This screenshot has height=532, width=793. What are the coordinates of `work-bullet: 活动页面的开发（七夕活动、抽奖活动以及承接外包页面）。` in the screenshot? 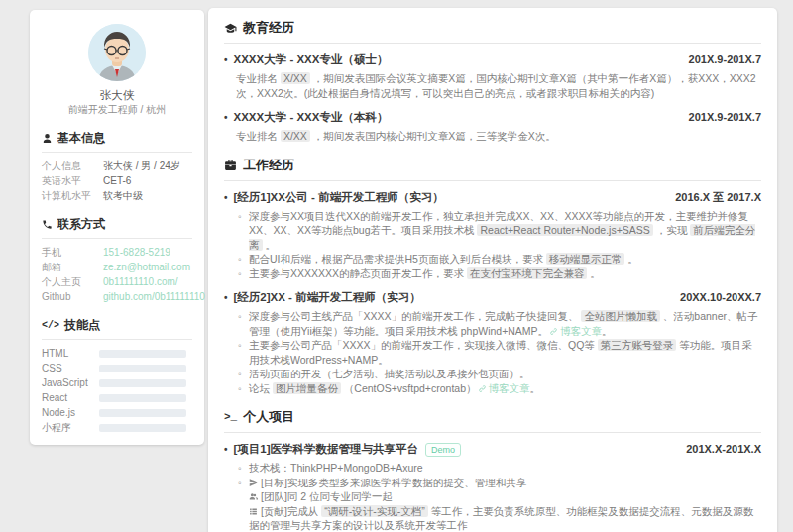 It's located at (500, 374).